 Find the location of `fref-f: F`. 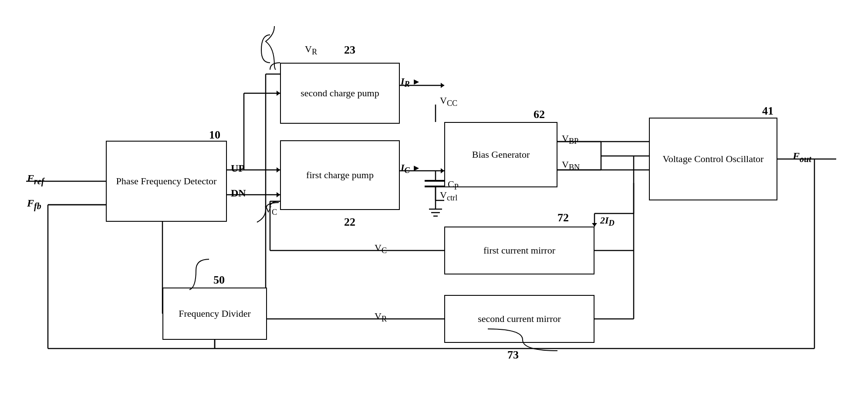

fref-f: F is located at coordinates (30, 178).